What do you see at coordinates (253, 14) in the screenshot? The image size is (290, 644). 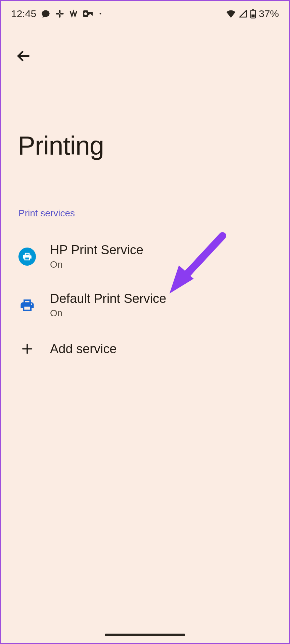 I see `battery-icon` at bounding box center [253, 14].